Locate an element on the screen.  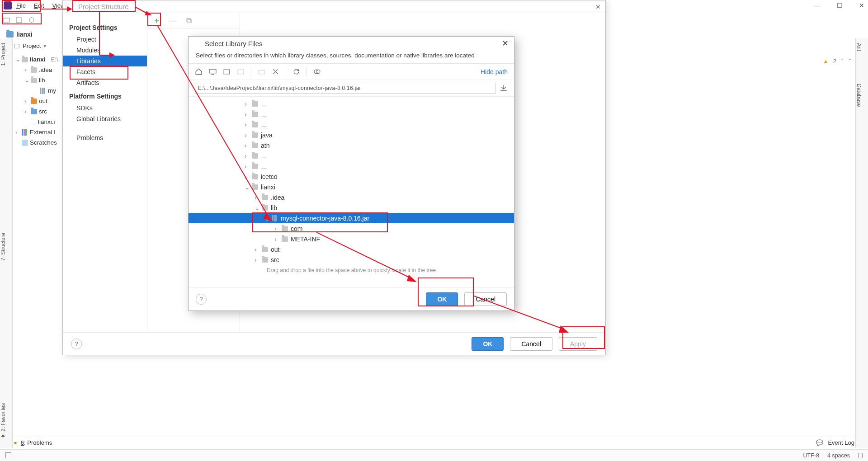
sync-icon is located at coordinates (32, 20).